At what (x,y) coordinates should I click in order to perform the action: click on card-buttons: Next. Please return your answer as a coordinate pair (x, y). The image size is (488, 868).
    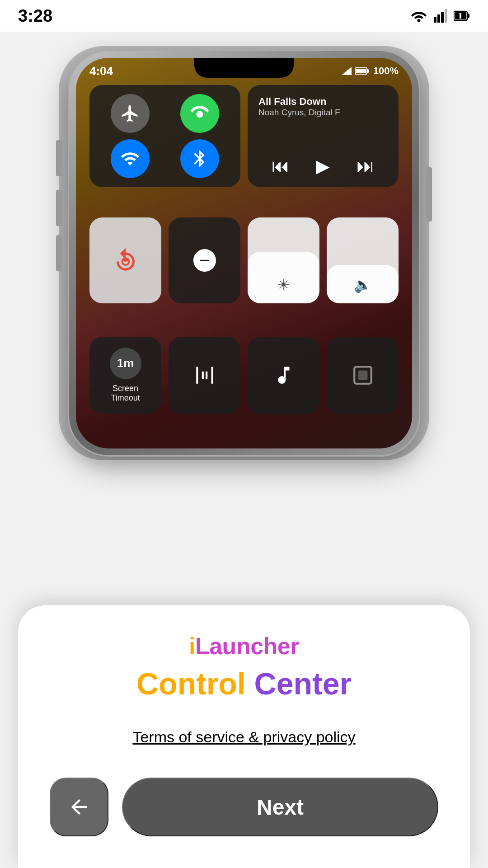
    Looking at the image, I should click on (244, 807).